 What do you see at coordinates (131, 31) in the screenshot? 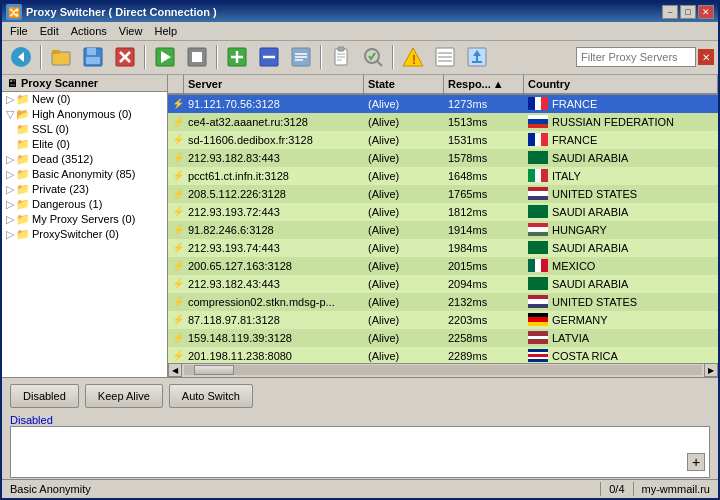
I see `menu-view: View` at bounding box center [131, 31].